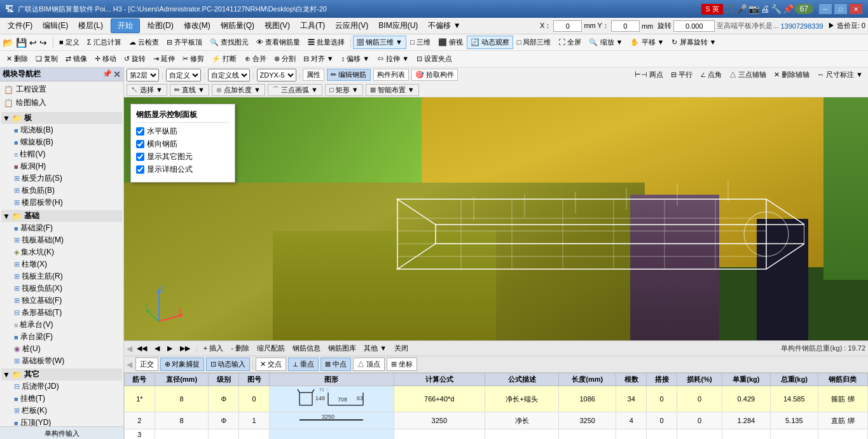 The image size is (868, 439). Describe the element at coordinates (62, 143) in the screenshot. I see `tree-item-luoxuan: ■ 螺旋板(B)` at that location.